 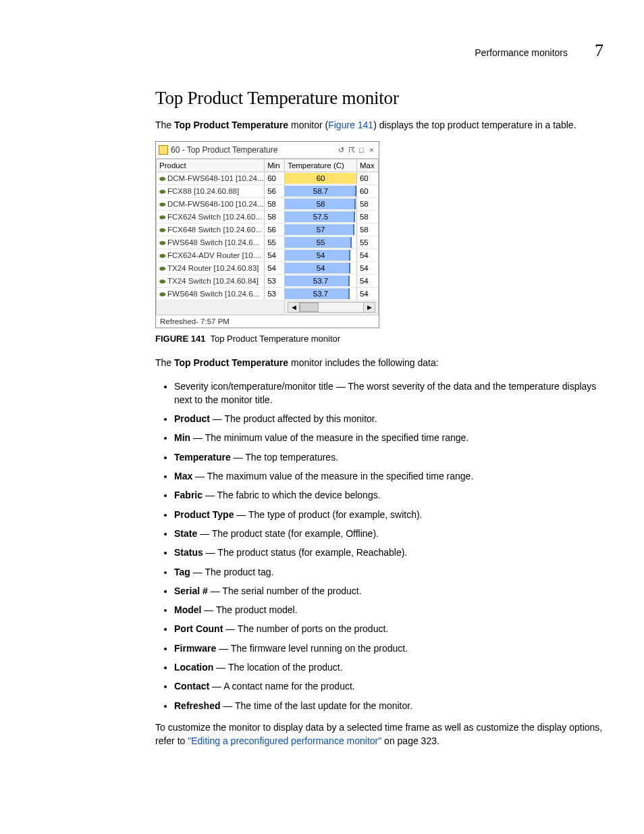 I want to click on list-item: Fabric — The fabric to which the device …, so click(x=389, y=495).